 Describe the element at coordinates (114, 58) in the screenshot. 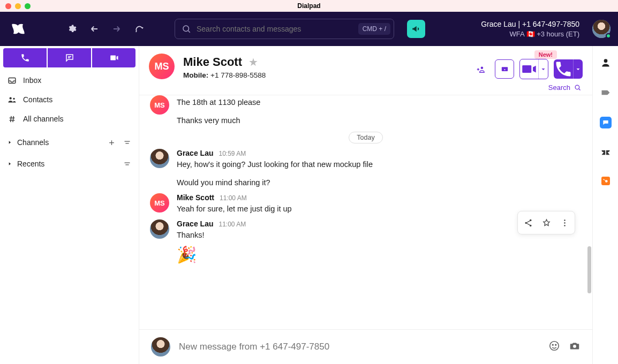

I see `video-action-button` at that location.